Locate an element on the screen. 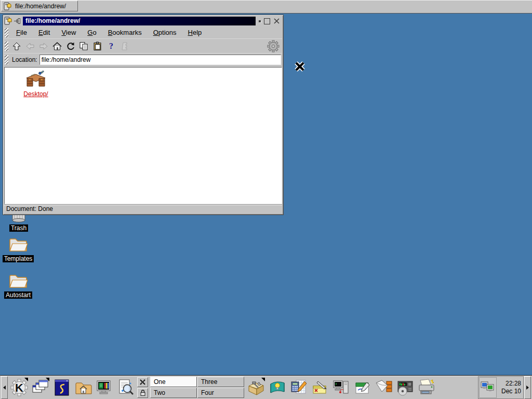  location-label: Location: is located at coordinates (25, 60).